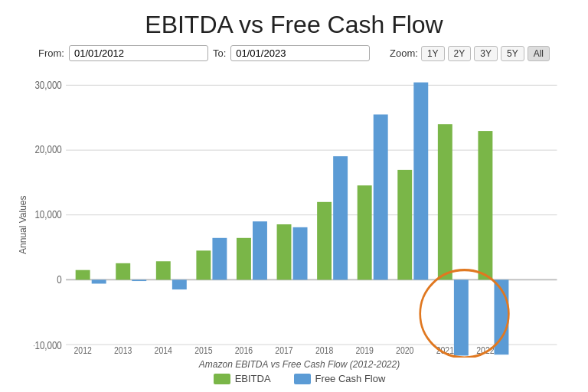 The height and width of the screenshot is (392, 588). I want to click on legend-ebitda: EBITDA, so click(242, 378).